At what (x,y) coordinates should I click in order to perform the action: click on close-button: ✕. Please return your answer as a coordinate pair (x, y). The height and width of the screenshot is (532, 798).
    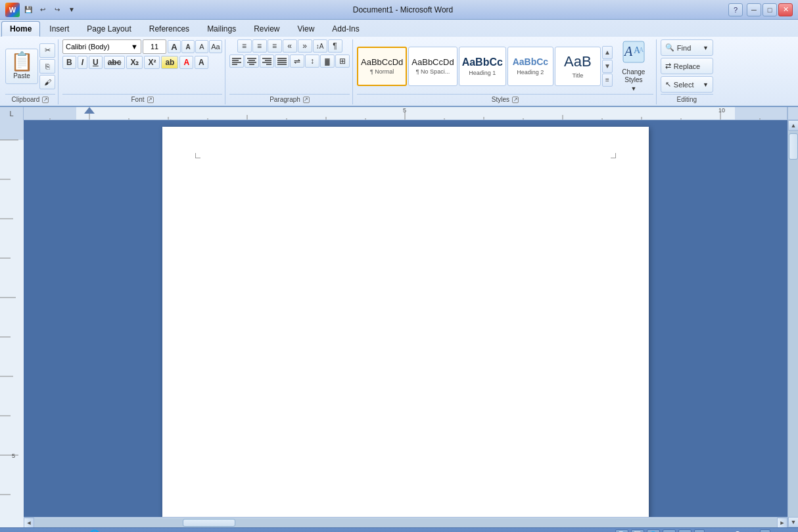
    Looking at the image, I should click on (786, 10).